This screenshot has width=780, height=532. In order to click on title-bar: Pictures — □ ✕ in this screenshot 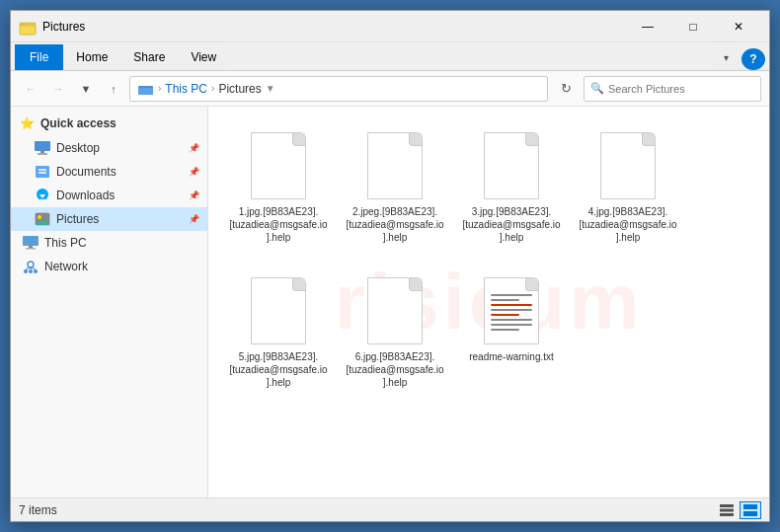, I will do `click(390, 27)`.